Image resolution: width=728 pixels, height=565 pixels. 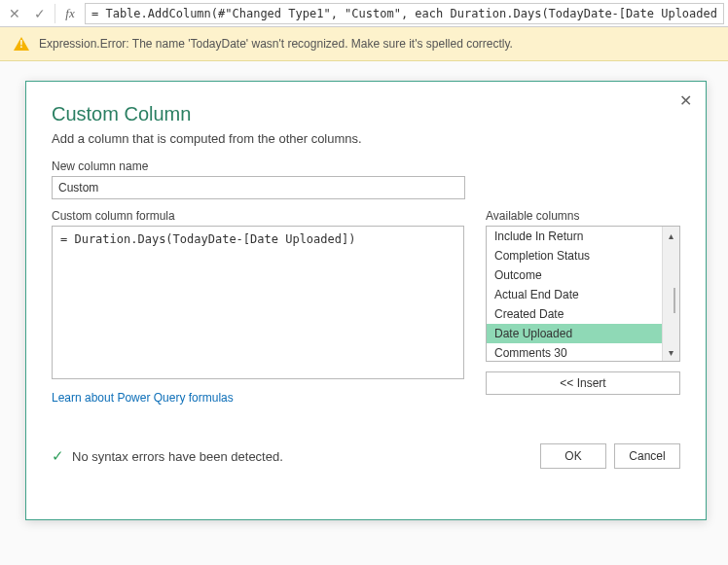 What do you see at coordinates (21, 44) in the screenshot?
I see `warning-icon` at bounding box center [21, 44].